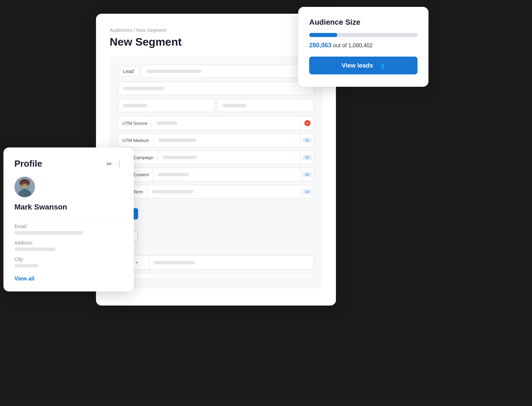  I want to click on profile-header: Profile ✏ ⋮, so click(69, 164).